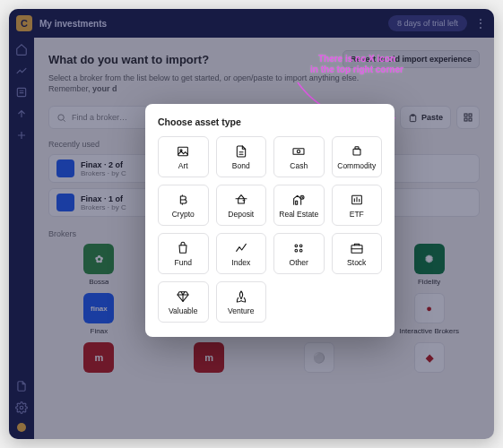  What do you see at coordinates (104, 199) in the screenshot?
I see `recent-title: Finax · 1 of` at bounding box center [104, 199].